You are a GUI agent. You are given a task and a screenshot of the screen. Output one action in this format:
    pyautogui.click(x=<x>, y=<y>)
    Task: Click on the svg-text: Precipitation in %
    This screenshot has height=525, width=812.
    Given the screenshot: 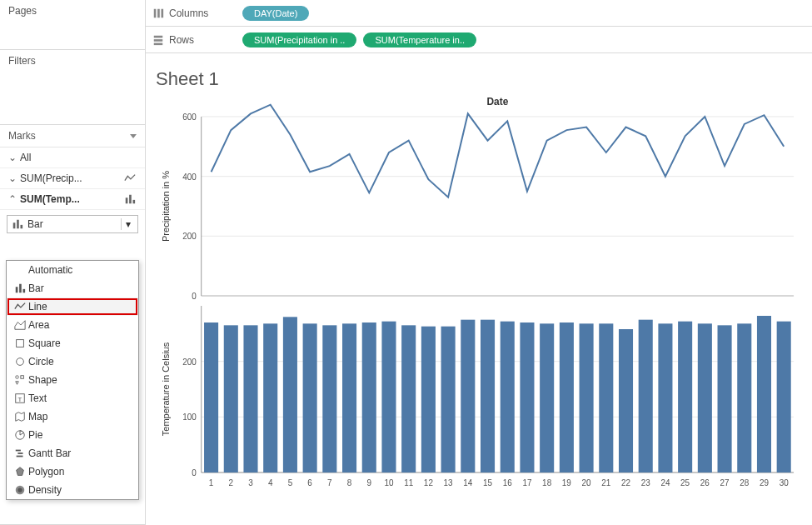 What is the action you would take?
    pyautogui.click(x=166, y=207)
    